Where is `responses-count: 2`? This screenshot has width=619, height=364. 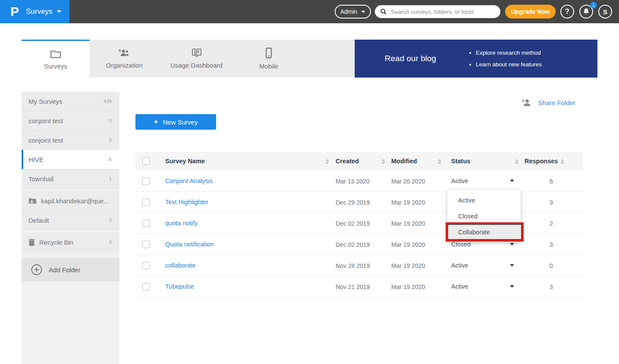
responses-count: 2 is located at coordinates (551, 224).